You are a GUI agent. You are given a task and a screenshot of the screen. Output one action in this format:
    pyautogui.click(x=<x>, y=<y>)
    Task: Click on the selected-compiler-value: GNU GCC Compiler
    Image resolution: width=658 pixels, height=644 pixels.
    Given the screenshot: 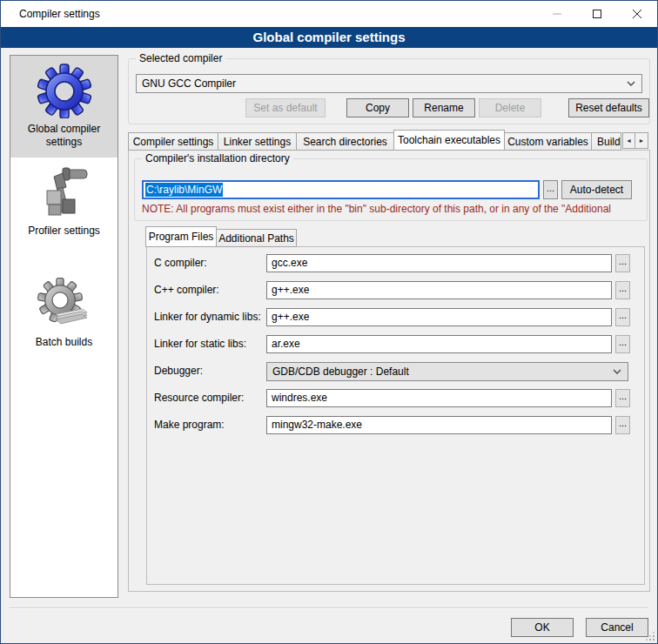 What is the action you would take?
    pyautogui.click(x=189, y=84)
    